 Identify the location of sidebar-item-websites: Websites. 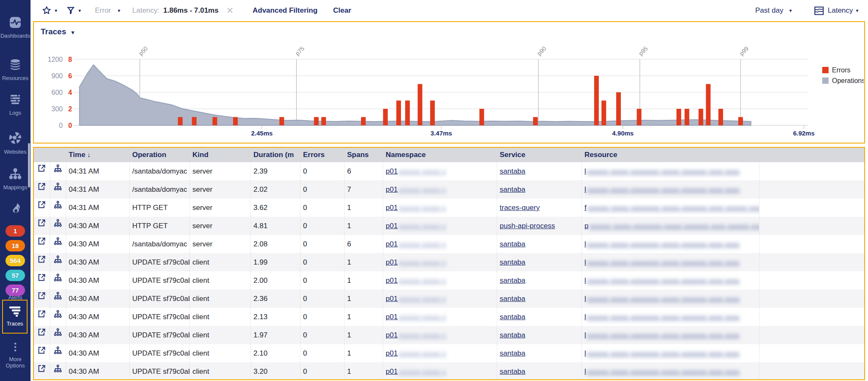
(15, 143).